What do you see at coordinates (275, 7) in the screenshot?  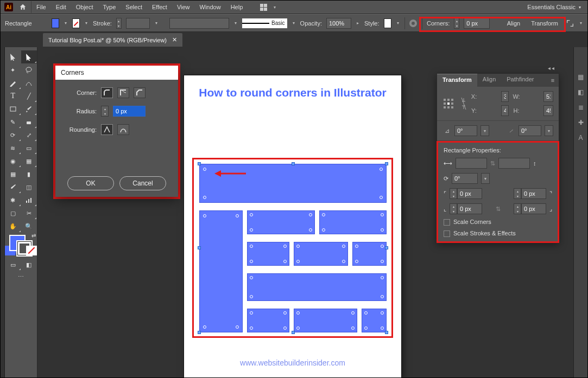 I see `arrange-docs-dropdown: ▾` at bounding box center [275, 7].